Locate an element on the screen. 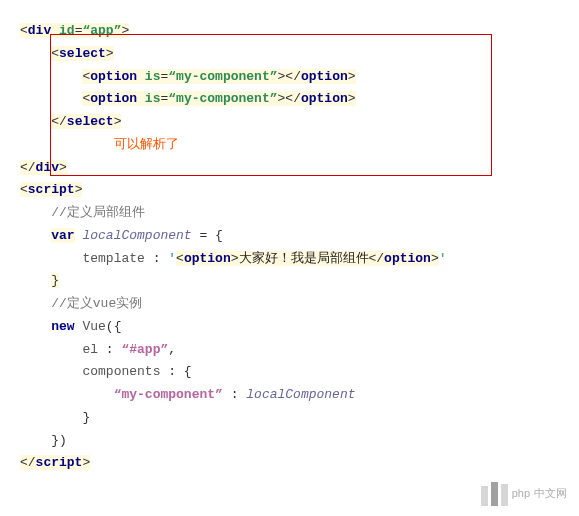  code-line: components : { is located at coordinates (290, 372).